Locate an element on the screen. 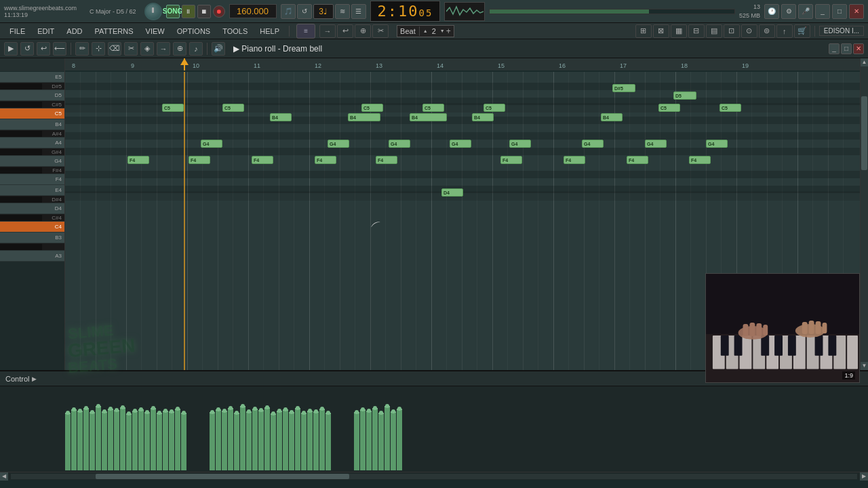  maximize-btn: □ is located at coordinates (840, 12).